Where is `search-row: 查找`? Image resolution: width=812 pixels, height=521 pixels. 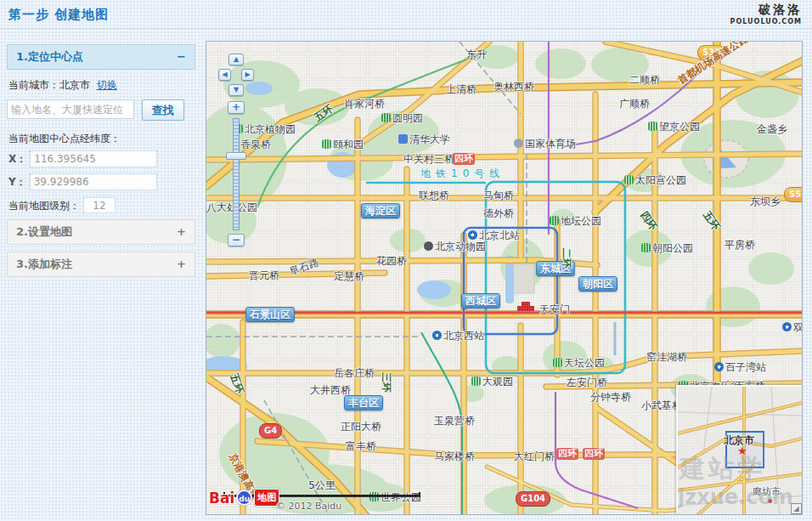 search-row: 查找 is located at coordinates (95, 110).